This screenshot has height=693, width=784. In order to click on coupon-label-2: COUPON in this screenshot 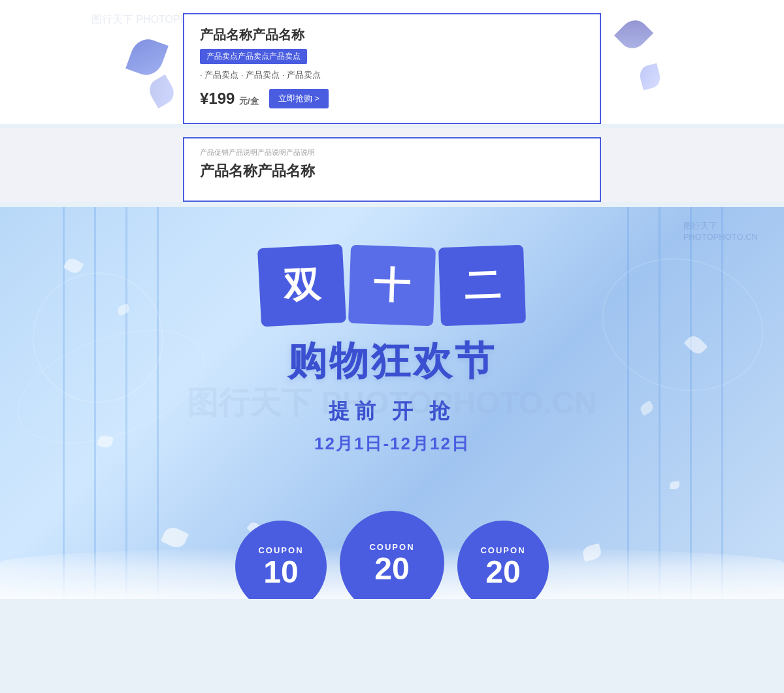, I will do `click(392, 547)`.